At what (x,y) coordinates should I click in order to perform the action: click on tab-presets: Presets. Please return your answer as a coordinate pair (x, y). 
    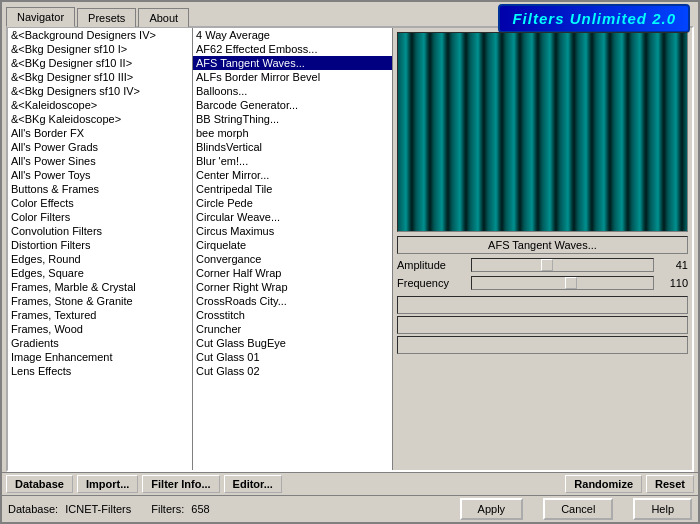
    Looking at the image, I should click on (106, 18).